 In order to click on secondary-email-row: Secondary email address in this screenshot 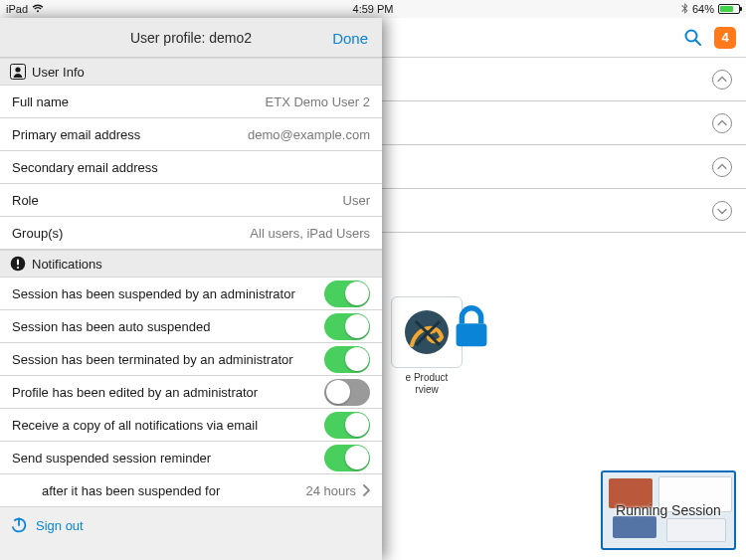, I will do `click(191, 167)`.